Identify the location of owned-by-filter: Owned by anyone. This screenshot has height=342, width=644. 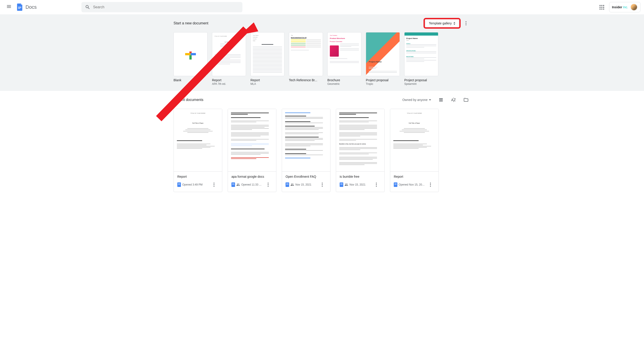
(417, 100).